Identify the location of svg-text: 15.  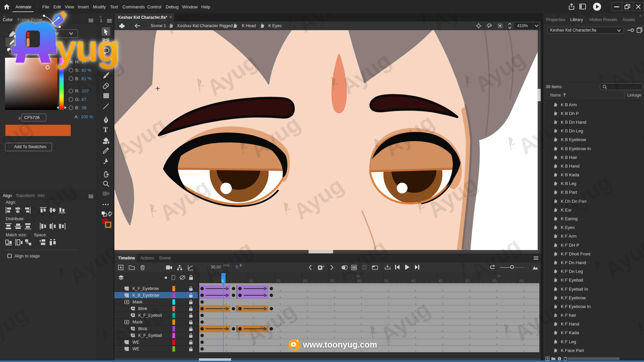
(278, 281).